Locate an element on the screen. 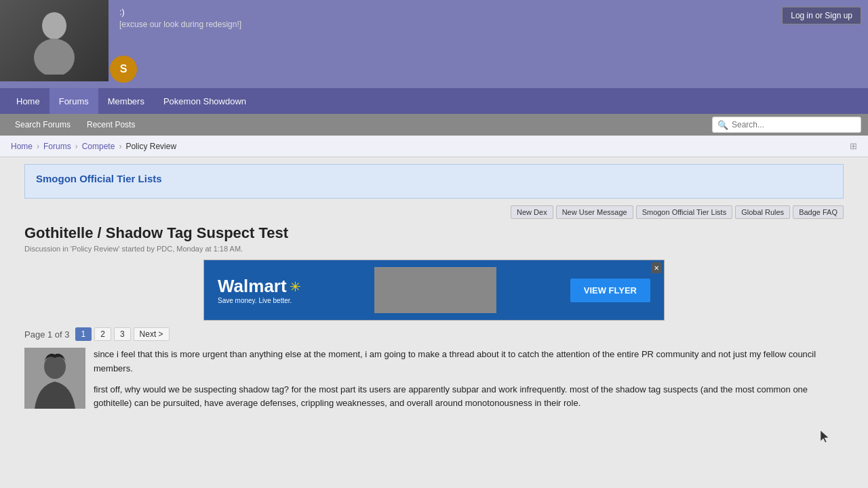 This screenshot has height=488, width=868. nav-home: Home is located at coordinates (28, 101).